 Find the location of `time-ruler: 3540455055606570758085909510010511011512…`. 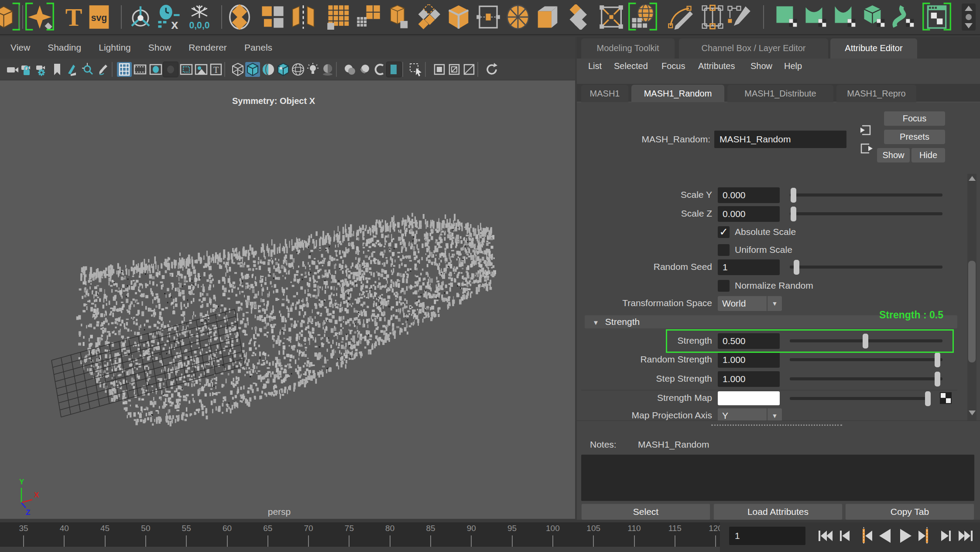

time-ruler: 3540455055606570758085909510010511011512… is located at coordinates (360, 535).